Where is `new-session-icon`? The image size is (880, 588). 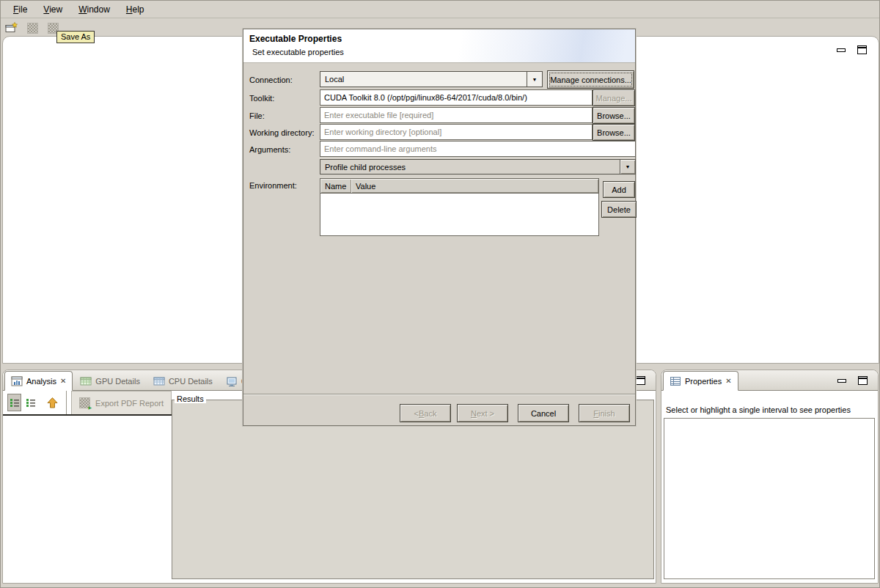
new-session-icon is located at coordinates (12, 28).